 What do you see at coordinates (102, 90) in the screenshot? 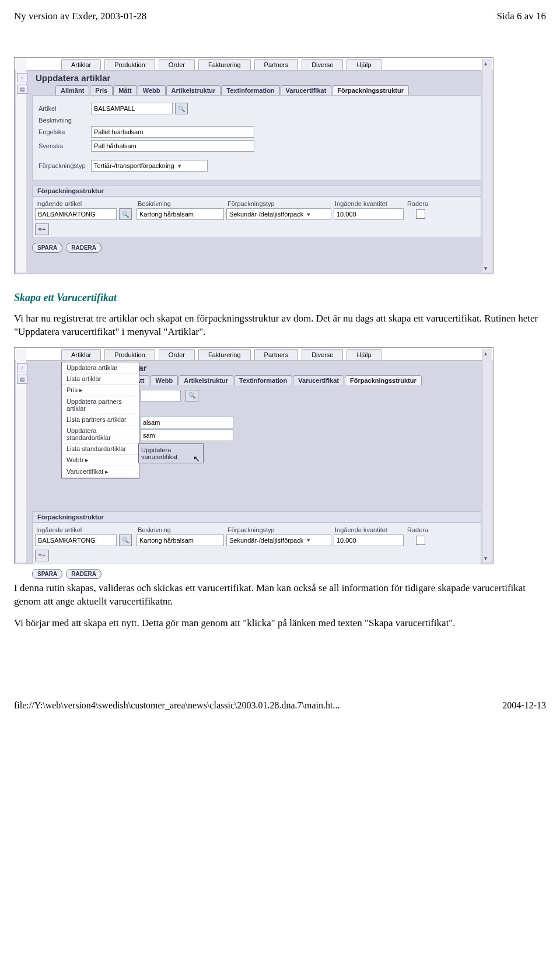
I see `tab-pris: Pris` at bounding box center [102, 90].